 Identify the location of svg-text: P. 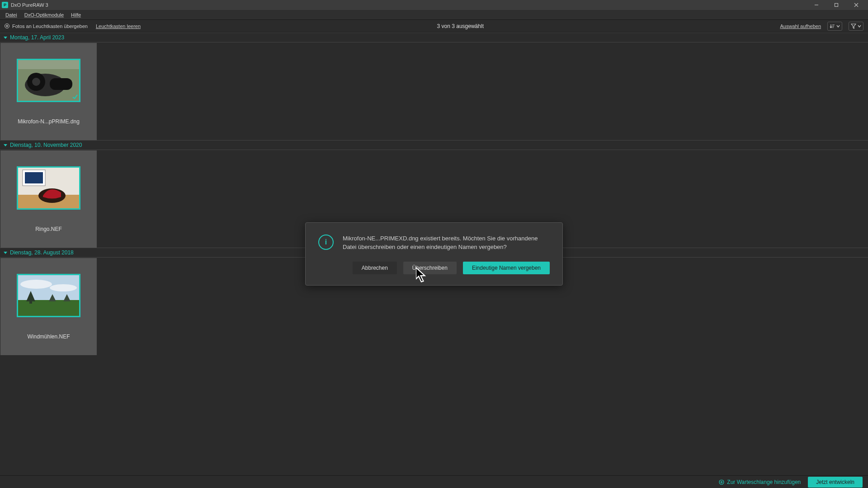
(5, 5).